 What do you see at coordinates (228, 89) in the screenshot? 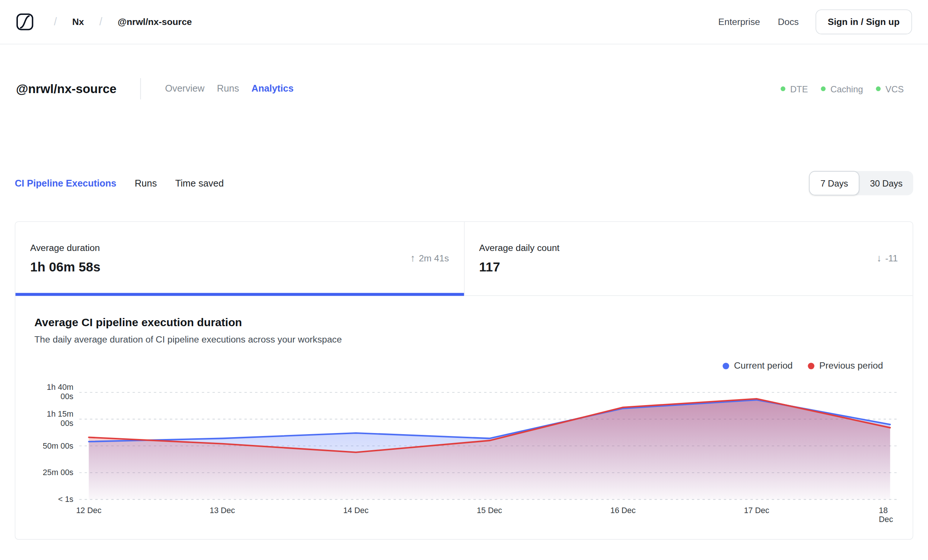
I see `tab-runs: Runs` at bounding box center [228, 89].